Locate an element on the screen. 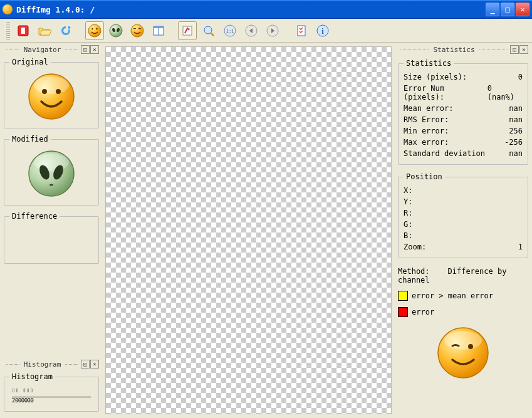  next-button is located at coordinates (273, 31).